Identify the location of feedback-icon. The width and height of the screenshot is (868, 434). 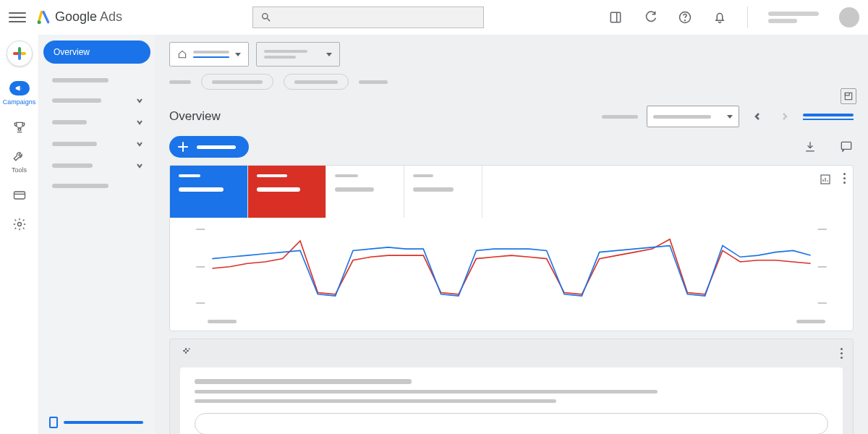
(846, 147).